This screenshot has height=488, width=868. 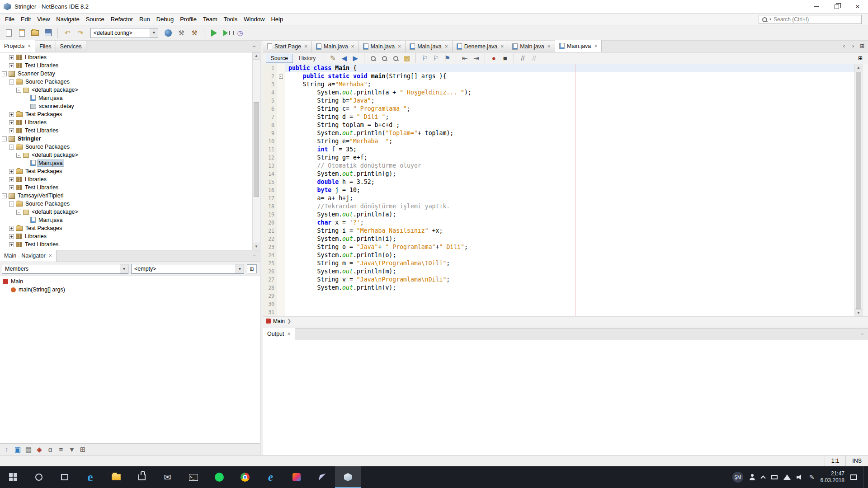 I want to click on filter-combobox: <empty> ▼, so click(x=188, y=269).